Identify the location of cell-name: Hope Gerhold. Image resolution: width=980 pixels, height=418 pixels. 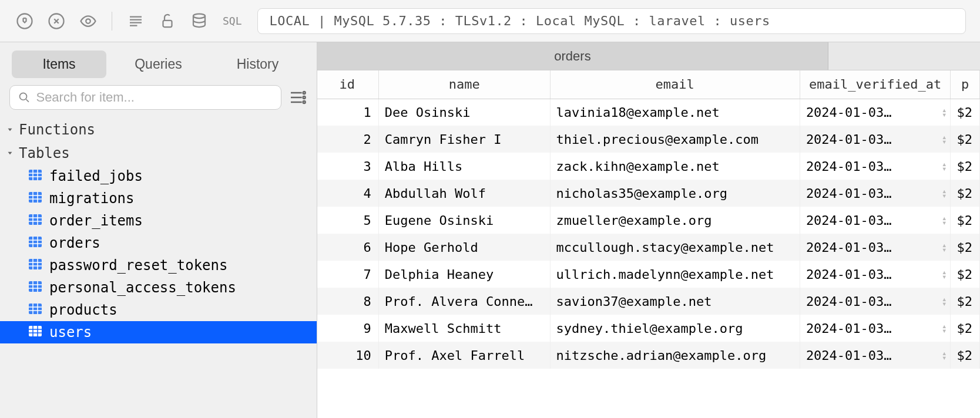
(464, 247).